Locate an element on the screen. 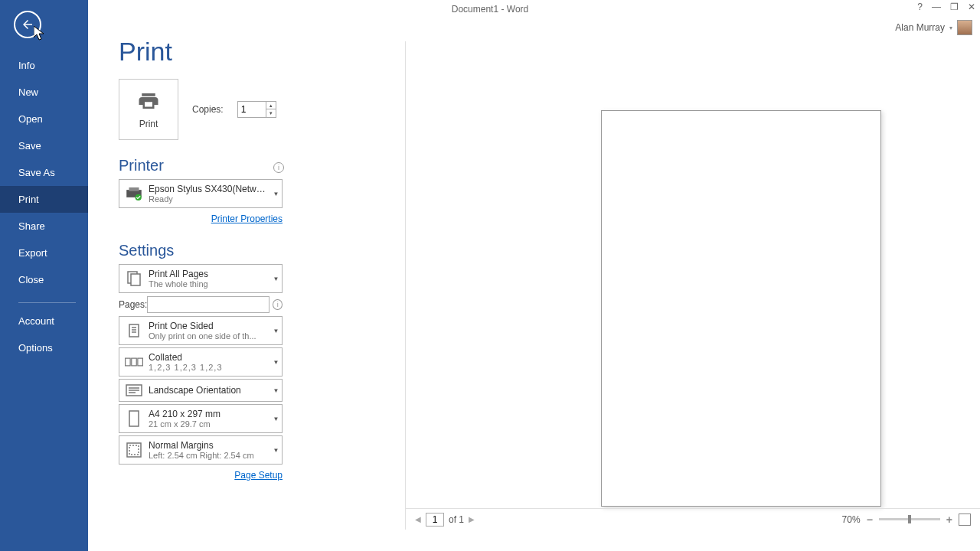 This screenshot has width=980, height=551. margins-line1: Normal Margins is located at coordinates (207, 445).